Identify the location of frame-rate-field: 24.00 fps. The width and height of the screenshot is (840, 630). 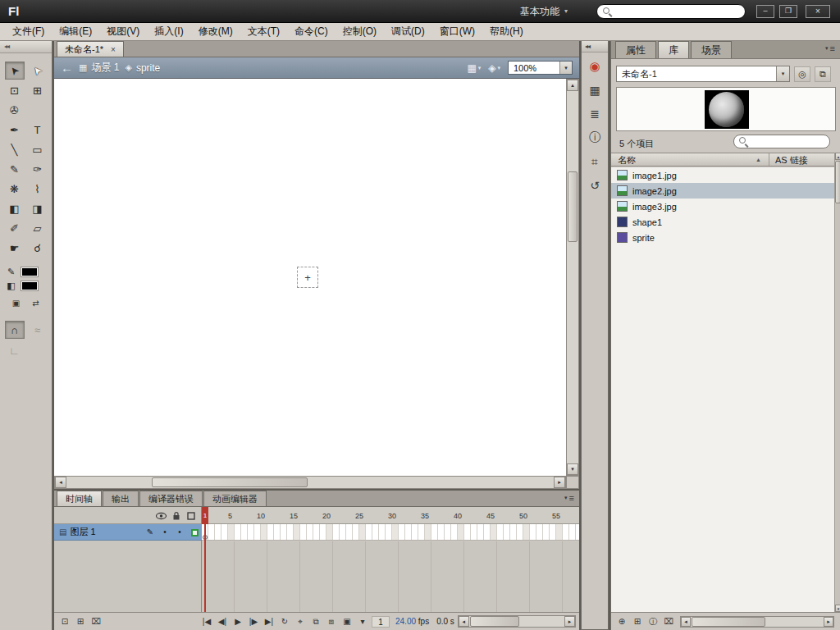
(412, 622).